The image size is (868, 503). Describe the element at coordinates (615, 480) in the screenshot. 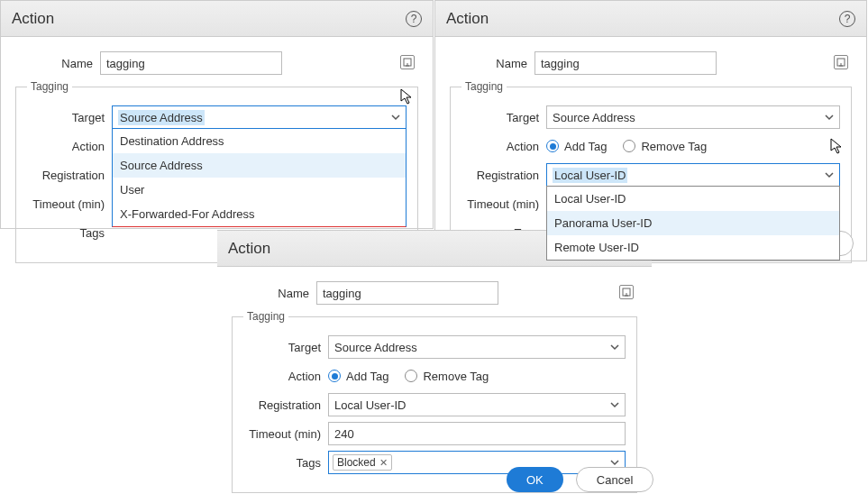

I see `cancel-button: Cancel` at that location.